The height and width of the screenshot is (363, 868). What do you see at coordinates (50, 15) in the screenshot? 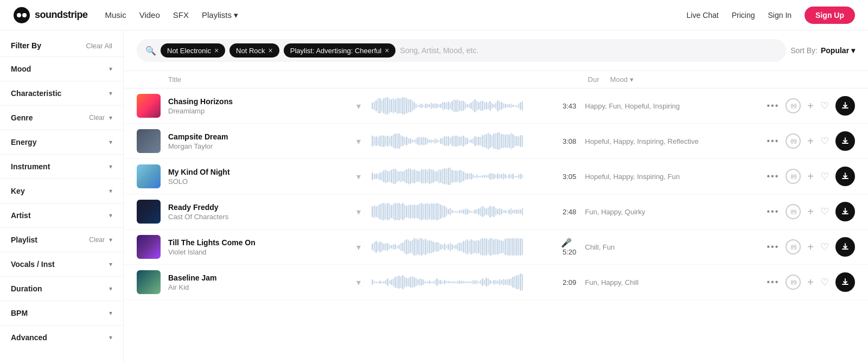
I see `logo: soundstripe` at bounding box center [50, 15].